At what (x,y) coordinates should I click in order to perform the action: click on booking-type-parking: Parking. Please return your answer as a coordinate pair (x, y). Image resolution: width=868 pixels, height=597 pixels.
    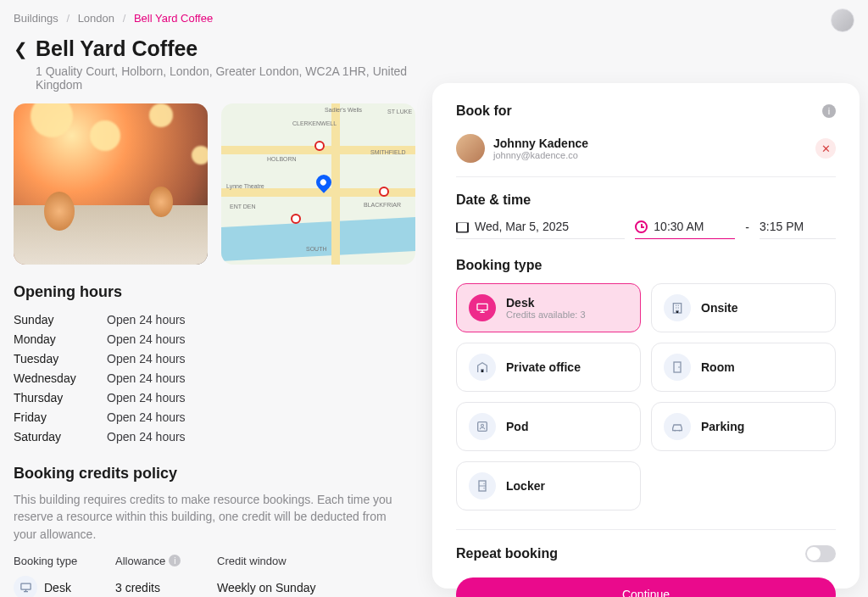
    Looking at the image, I should click on (743, 427).